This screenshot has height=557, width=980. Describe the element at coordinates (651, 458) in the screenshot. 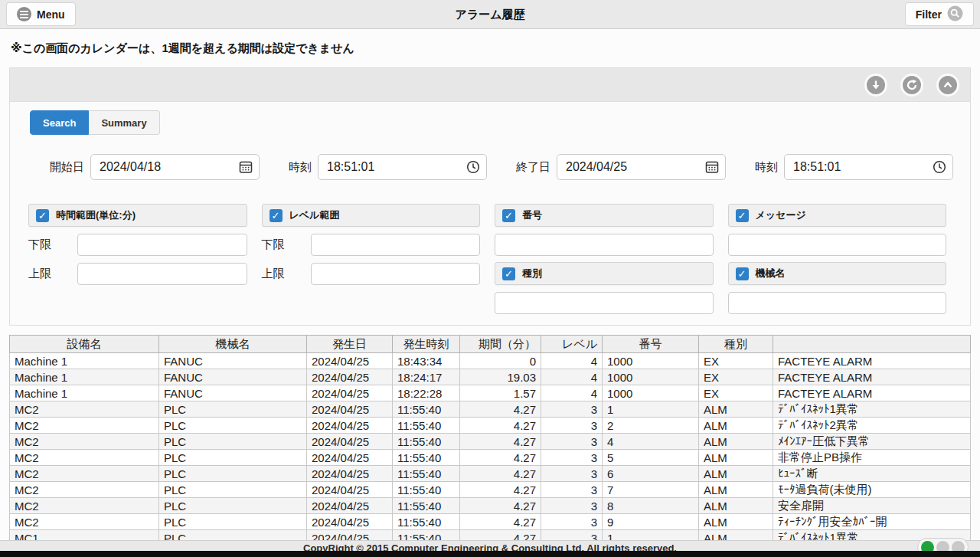

I see `table-cell: 5` at that location.